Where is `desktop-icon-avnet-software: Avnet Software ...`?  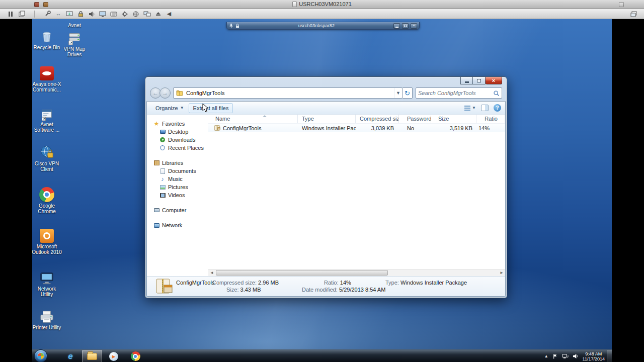
desktop-icon-avnet-software: Avnet Software ... is located at coordinates (47, 119).